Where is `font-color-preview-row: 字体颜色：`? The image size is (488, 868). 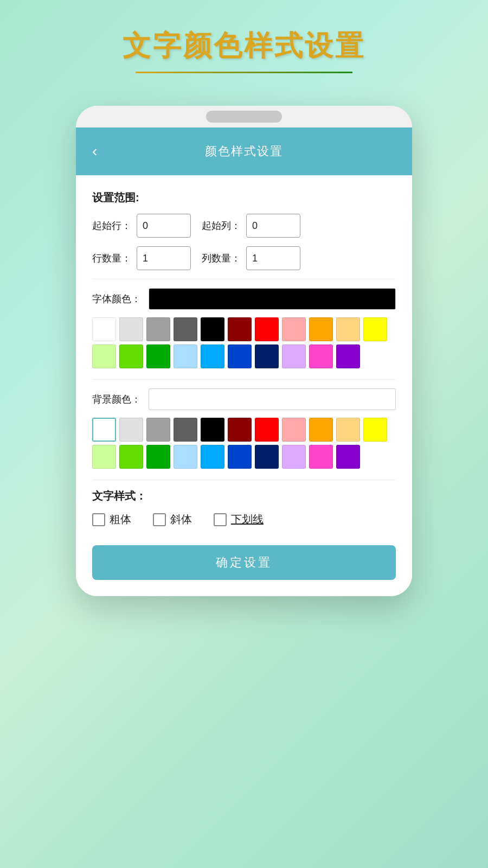
font-color-preview-row: 字体颜色： is located at coordinates (244, 299).